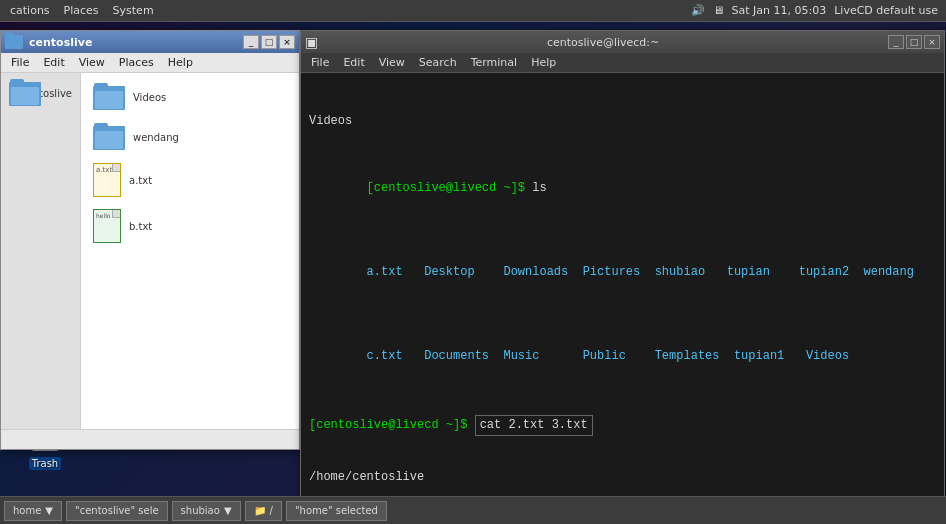  What do you see at coordinates (134, 10) in the screenshot?
I see `menu-system: System` at bounding box center [134, 10].